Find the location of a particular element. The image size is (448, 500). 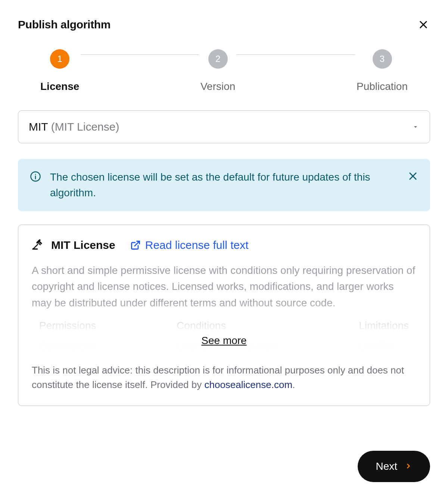

read-full-text-link: Read license full text is located at coordinates (190, 245).